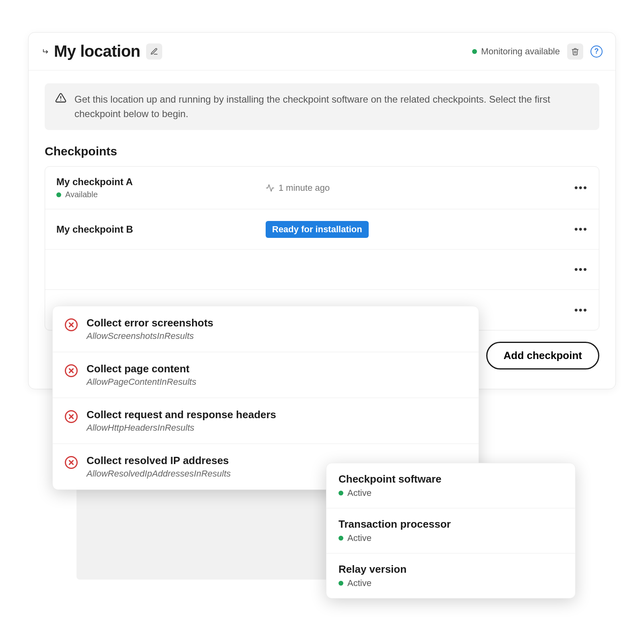  What do you see at coordinates (97, 52) in the screenshot?
I see `page-title: My location` at bounding box center [97, 52].